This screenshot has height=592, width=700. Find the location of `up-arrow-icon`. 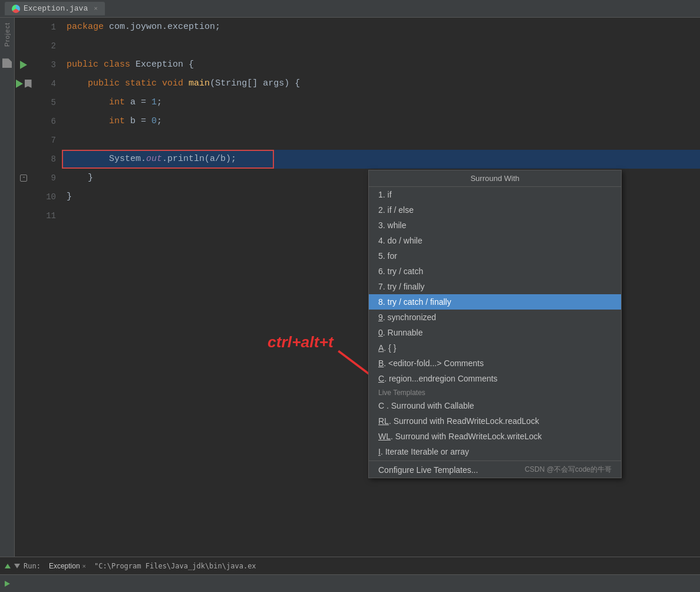

up-arrow-icon is located at coordinates (8, 566).